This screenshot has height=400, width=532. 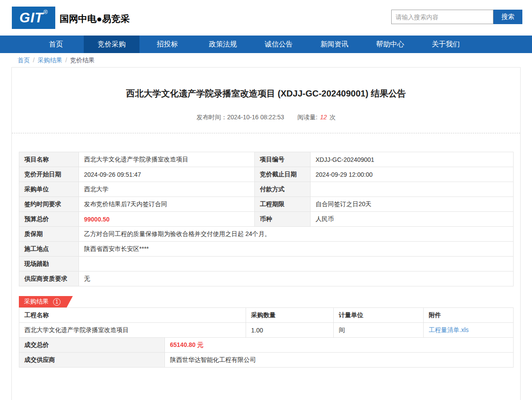 I want to click on field-label: 成交供应商, so click(x=92, y=360).